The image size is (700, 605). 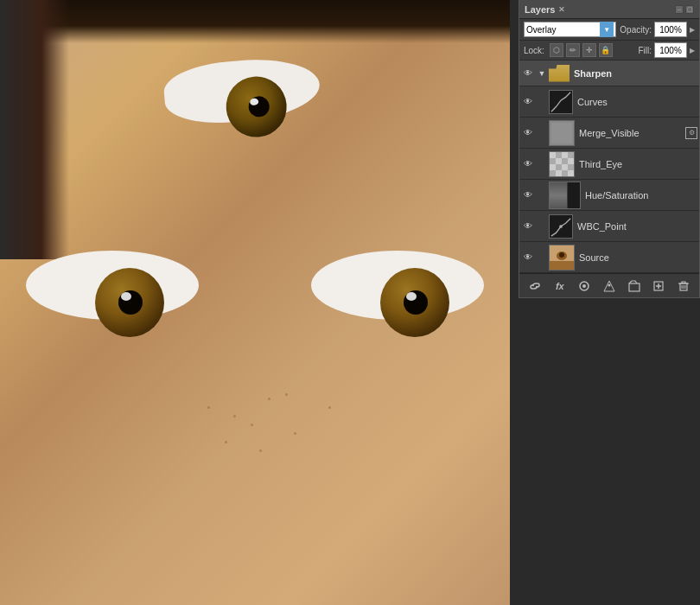 What do you see at coordinates (645, 50) in the screenshot?
I see `fill-label: Fill:` at bounding box center [645, 50].